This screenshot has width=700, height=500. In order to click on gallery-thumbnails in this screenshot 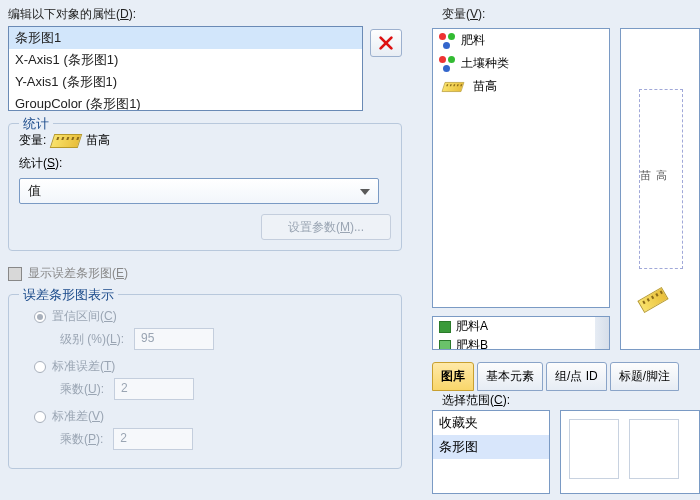, I will do `click(630, 452)`.